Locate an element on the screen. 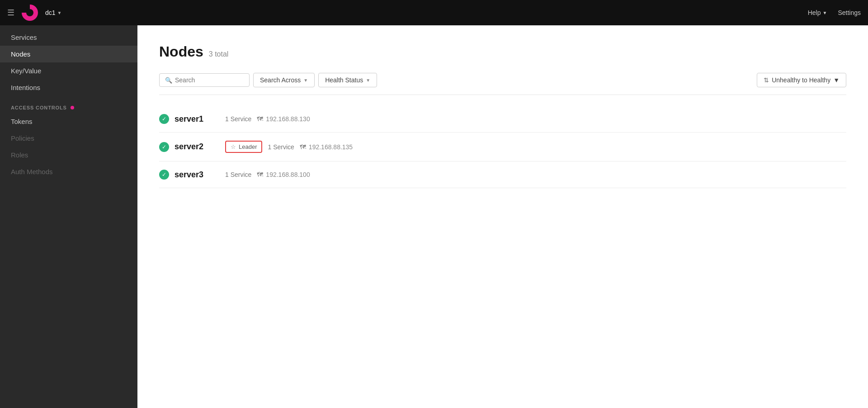 This screenshot has width=868, height=408. sidebar-label-auth-methods: Auth Methods is located at coordinates (32, 172).